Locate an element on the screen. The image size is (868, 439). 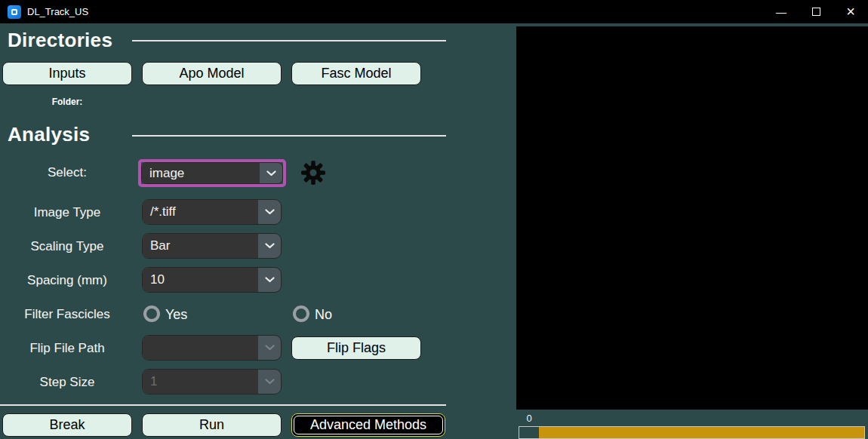
spacing-label: Spacing (mm) is located at coordinates (67, 281).